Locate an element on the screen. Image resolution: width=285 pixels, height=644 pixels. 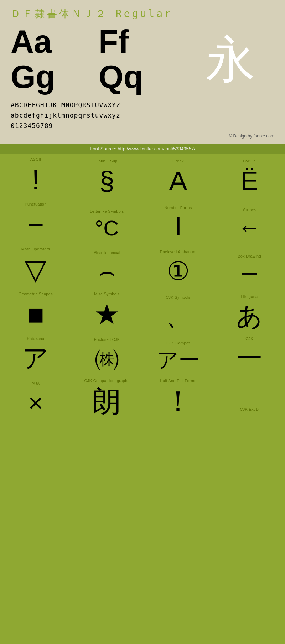
cell-label: Math Operators is located at coordinates (36, 249).